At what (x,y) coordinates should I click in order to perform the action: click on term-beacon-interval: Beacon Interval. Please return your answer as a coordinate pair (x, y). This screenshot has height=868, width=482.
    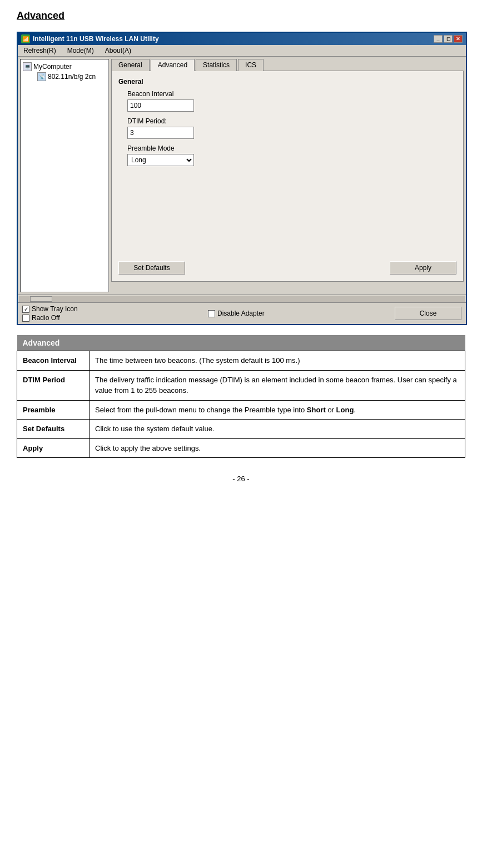
    Looking at the image, I should click on (53, 361).